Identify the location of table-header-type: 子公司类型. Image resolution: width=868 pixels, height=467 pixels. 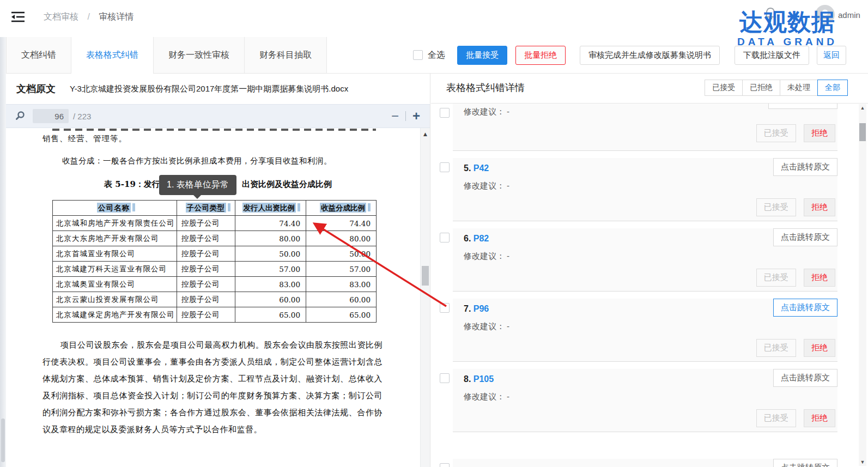
(206, 208).